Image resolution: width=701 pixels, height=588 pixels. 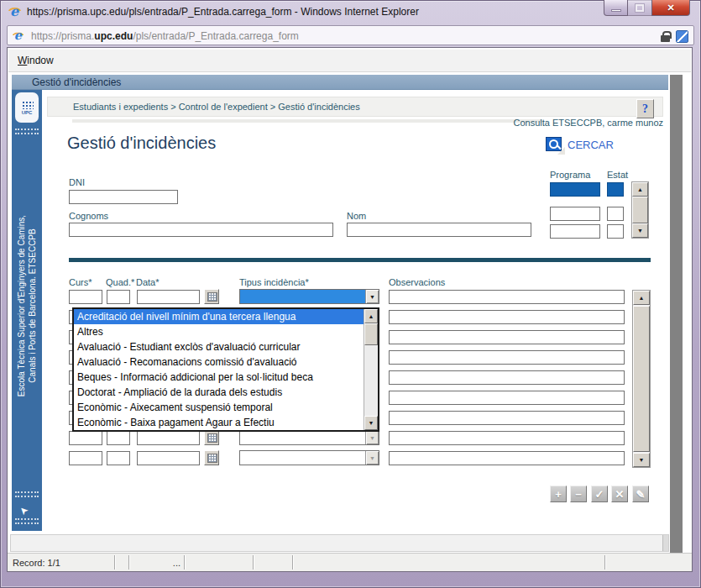 I want to click on dropdown-item: Avaluació - Recomanacions comissió d'ava…, so click(x=218, y=362).